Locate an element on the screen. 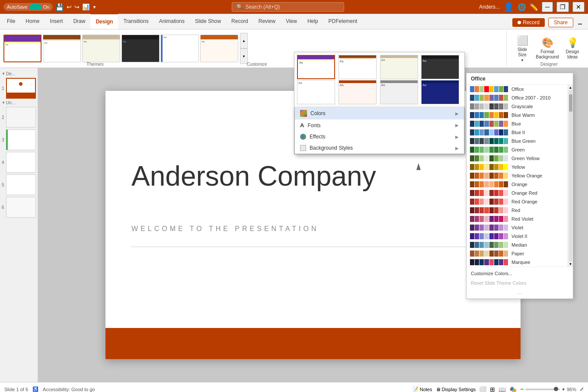  menu-item-background: Background Styles ▶ is located at coordinates (380, 148).